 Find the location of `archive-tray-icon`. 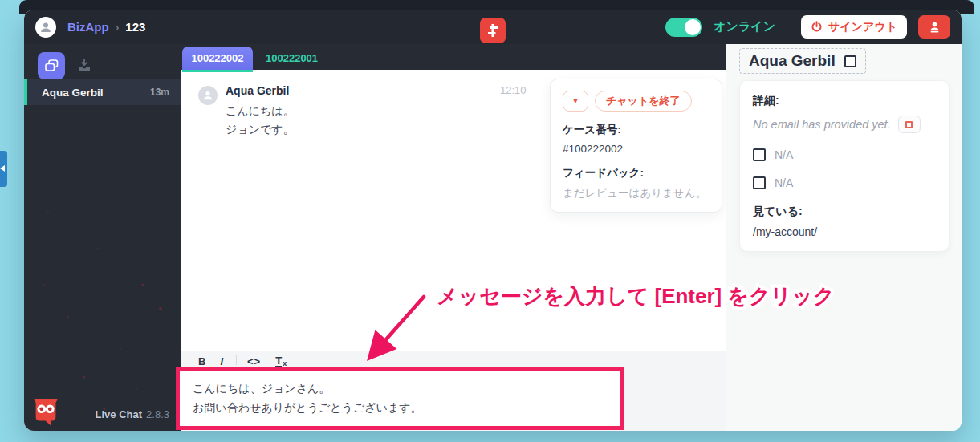

archive-tray-icon is located at coordinates (84, 66).